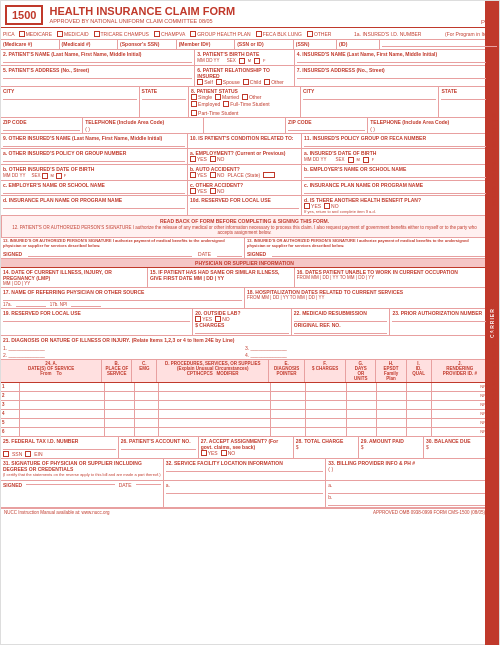 This screenshot has height=645, width=500. I want to click on date-line, so click(230, 254).